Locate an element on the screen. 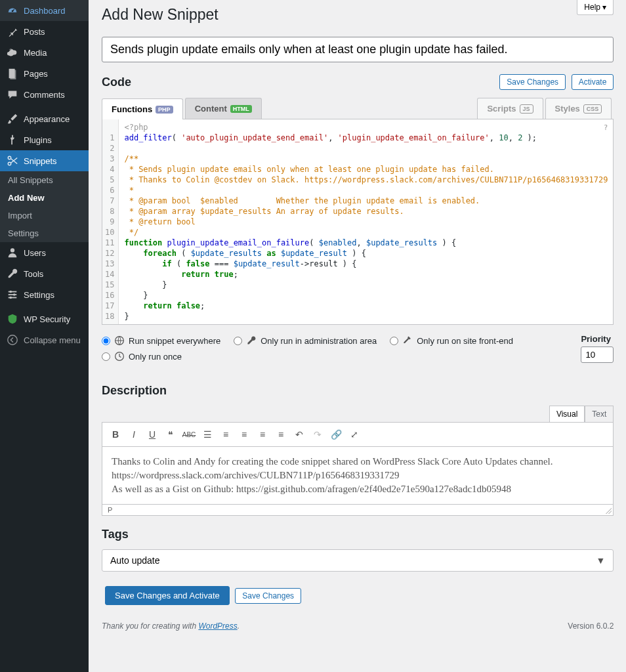 This screenshot has height=672, width=626. sidebar-item-label: Collapse menu is located at coordinates (52, 340).